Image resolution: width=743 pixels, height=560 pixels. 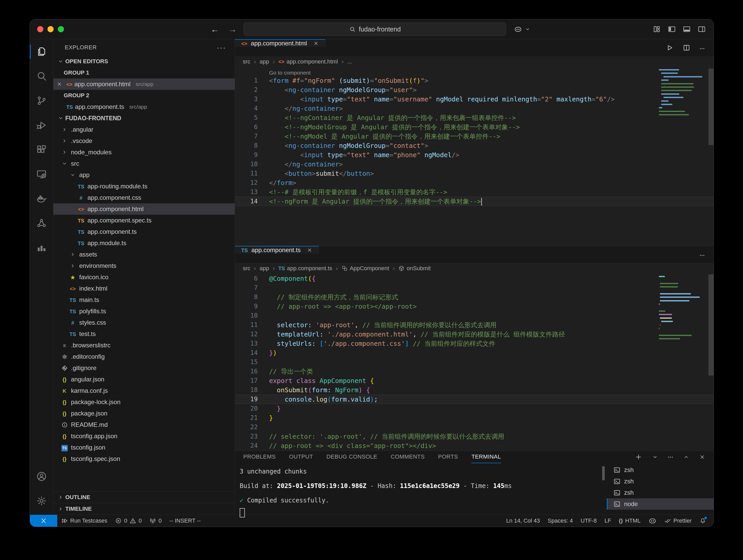 I want to click on tree-item-angular: .angular, so click(x=144, y=130).